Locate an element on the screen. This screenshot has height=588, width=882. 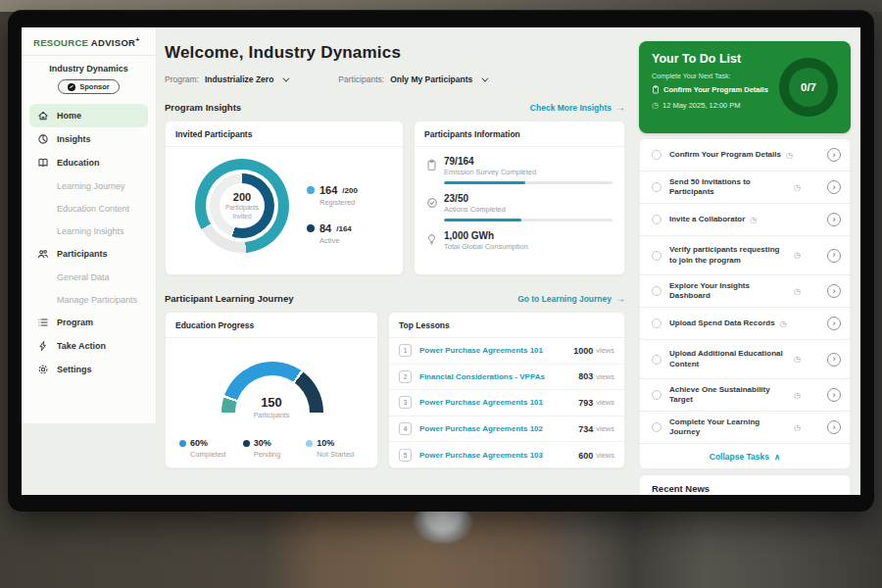
legend-label: Not Started is located at coordinates (343, 455).